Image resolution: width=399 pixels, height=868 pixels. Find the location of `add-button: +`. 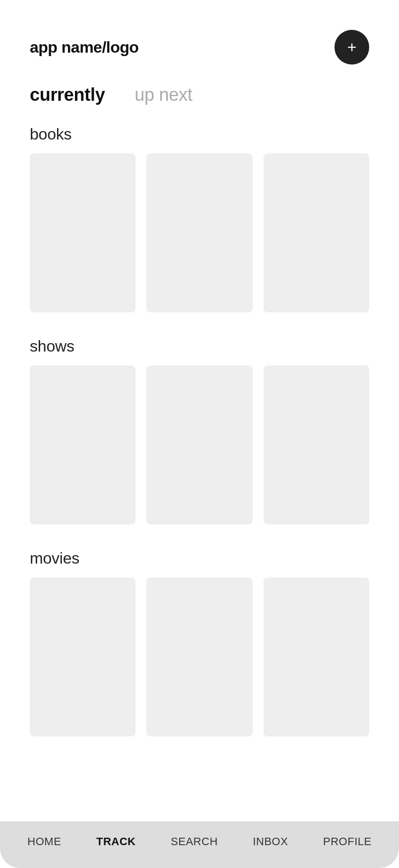

add-button: + is located at coordinates (352, 47).